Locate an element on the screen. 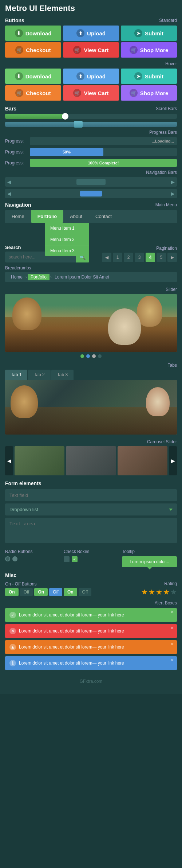 The height and width of the screenshot is (868, 182). carousel-next: ▶ is located at coordinates (173, 461).